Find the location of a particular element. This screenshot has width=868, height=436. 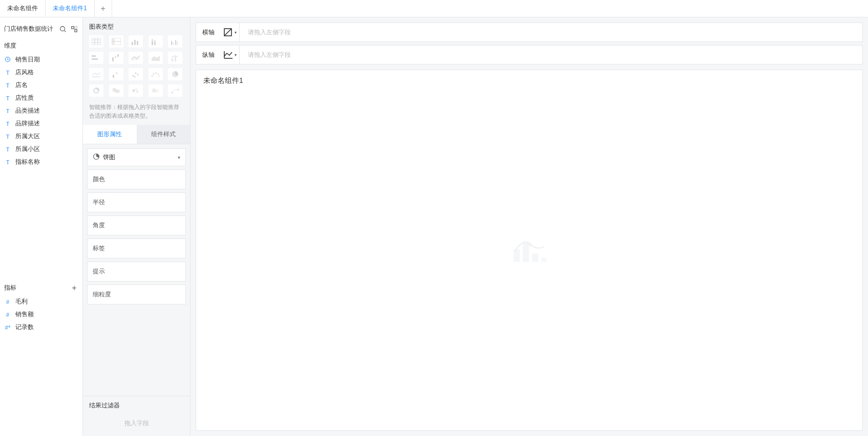

axis-placeholder: 请拖入左侧字段 is located at coordinates (269, 33).